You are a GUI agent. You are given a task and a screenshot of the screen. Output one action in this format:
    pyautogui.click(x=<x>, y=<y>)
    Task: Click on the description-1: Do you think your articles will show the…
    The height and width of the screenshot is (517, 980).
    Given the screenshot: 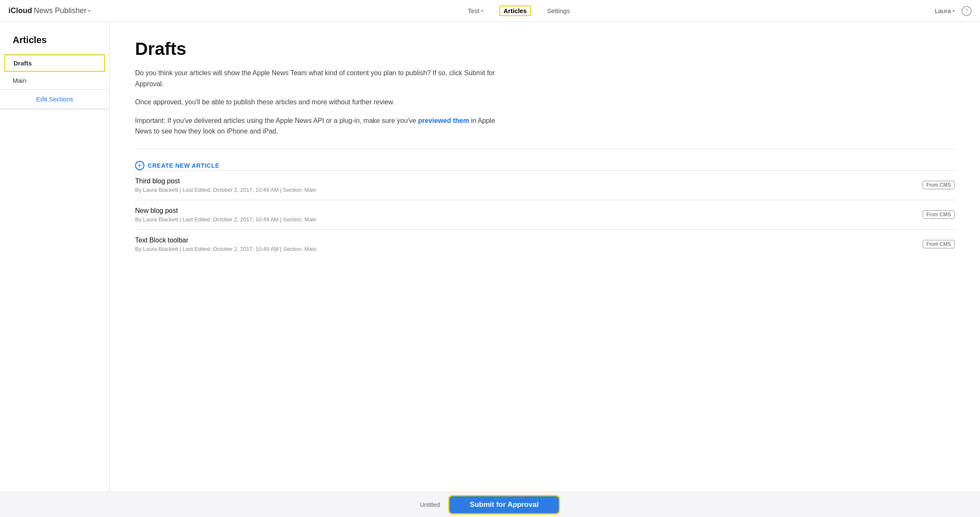 What is the action you would take?
    pyautogui.click(x=321, y=79)
    